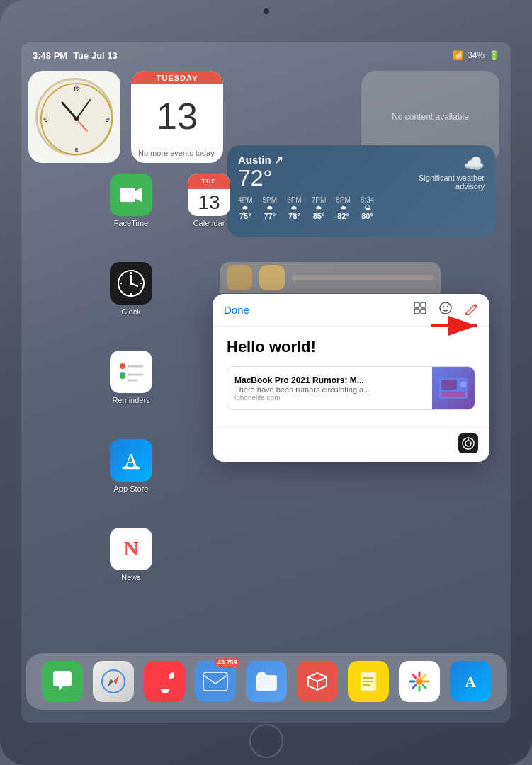  What do you see at coordinates (266, 11) in the screenshot?
I see `front-camera` at bounding box center [266, 11].